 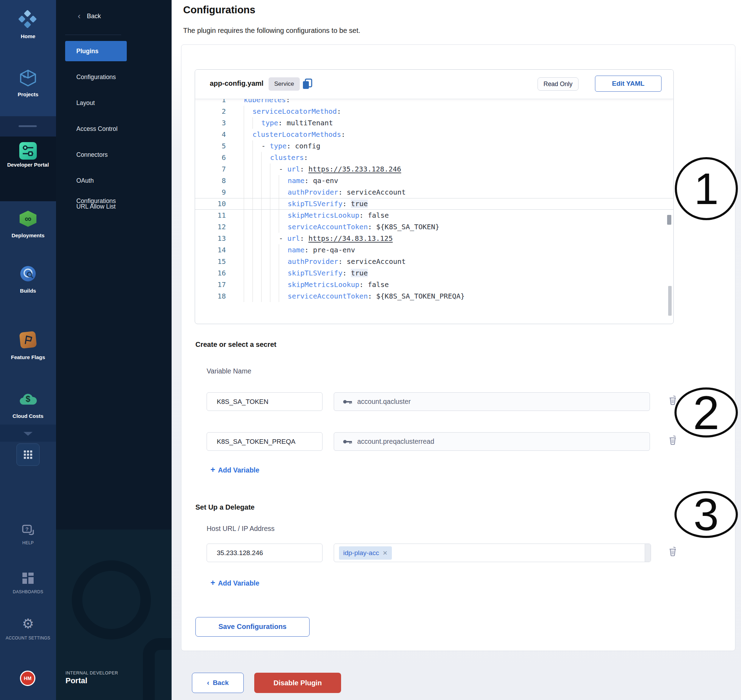 I want to click on edit-yaml-button: Edit YAML, so click(x=628, y=84).